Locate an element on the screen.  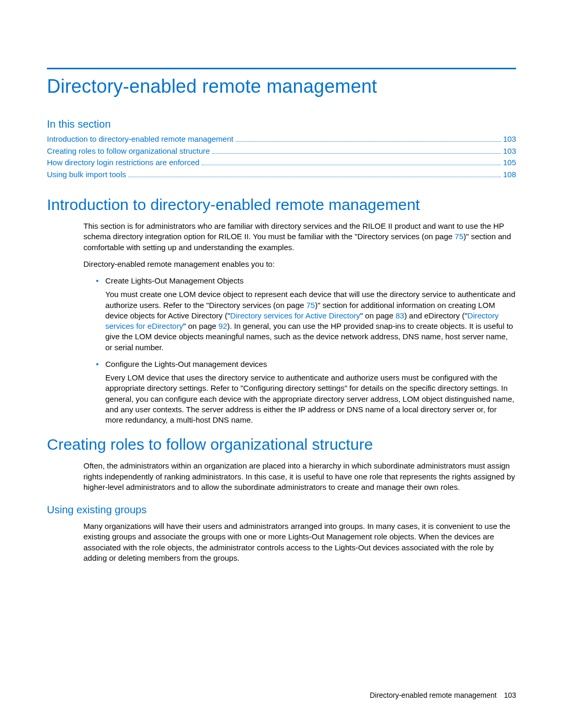
in-this-section-heading: In this section is located at coordinates (282, 124).